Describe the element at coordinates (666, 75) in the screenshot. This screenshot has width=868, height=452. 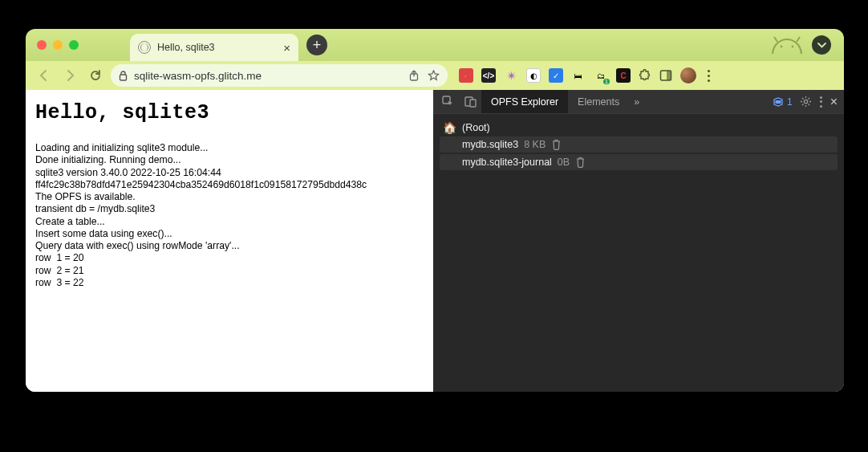
I see `sidepanel-icon` at that location.